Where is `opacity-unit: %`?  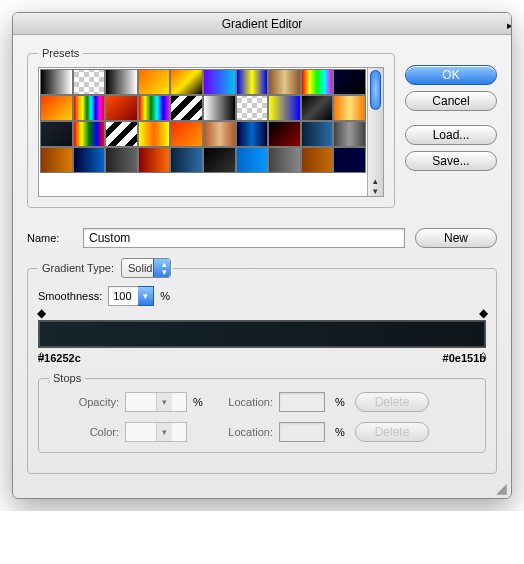
opacity-unit: % is located at coordinates (200, 402).